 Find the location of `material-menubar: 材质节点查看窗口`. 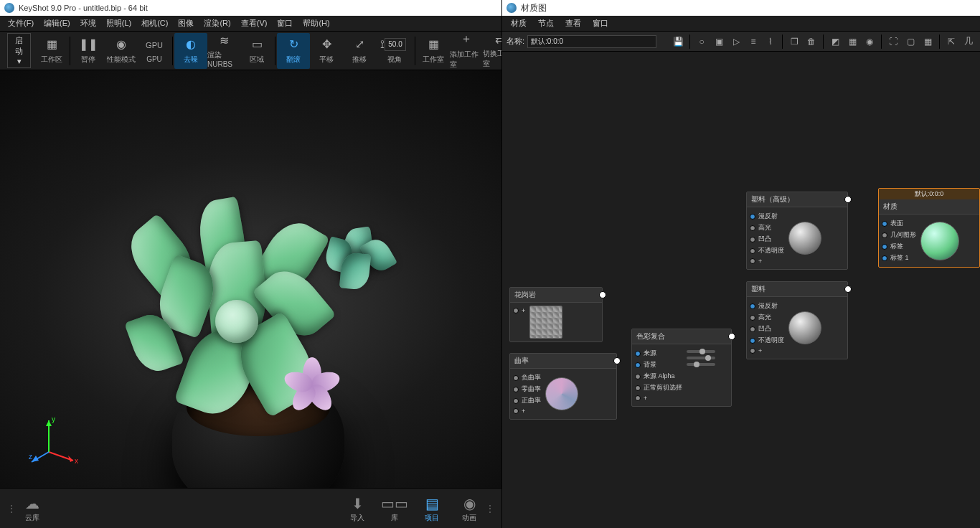

material-menubar: 材质节点查看窗口 is located at coordinates (741, 24).